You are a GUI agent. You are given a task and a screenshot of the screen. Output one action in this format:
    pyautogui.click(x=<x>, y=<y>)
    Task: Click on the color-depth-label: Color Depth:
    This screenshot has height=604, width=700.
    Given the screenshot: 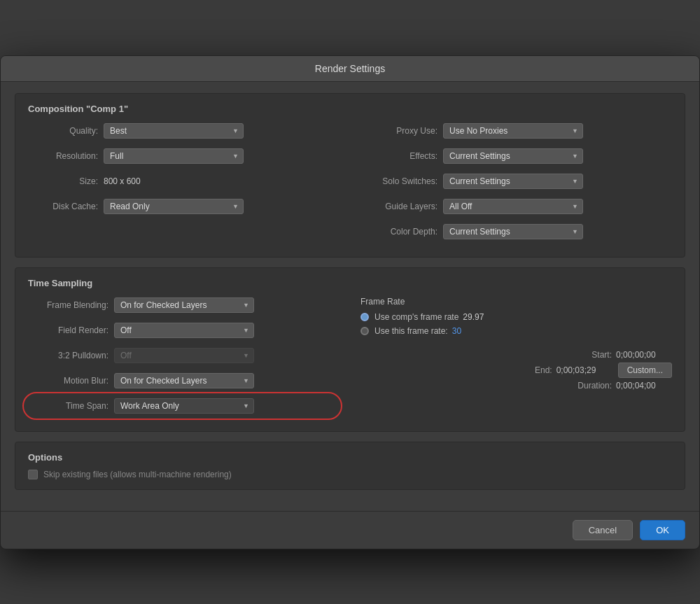 What is the action you would take?
    pyautogui.click(x=399, y=232)
    